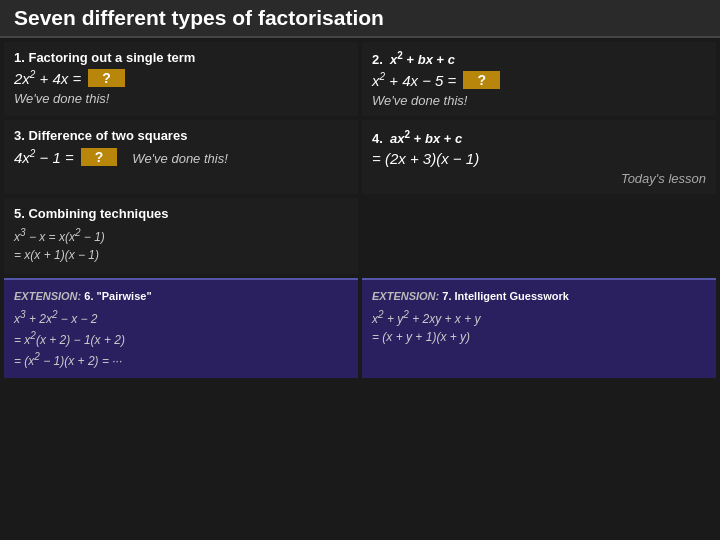 Image resolution: width=720 pixels, height=540 pixels. I want to click on section-5-title: 5. Combining techniques, so click(181, 214).